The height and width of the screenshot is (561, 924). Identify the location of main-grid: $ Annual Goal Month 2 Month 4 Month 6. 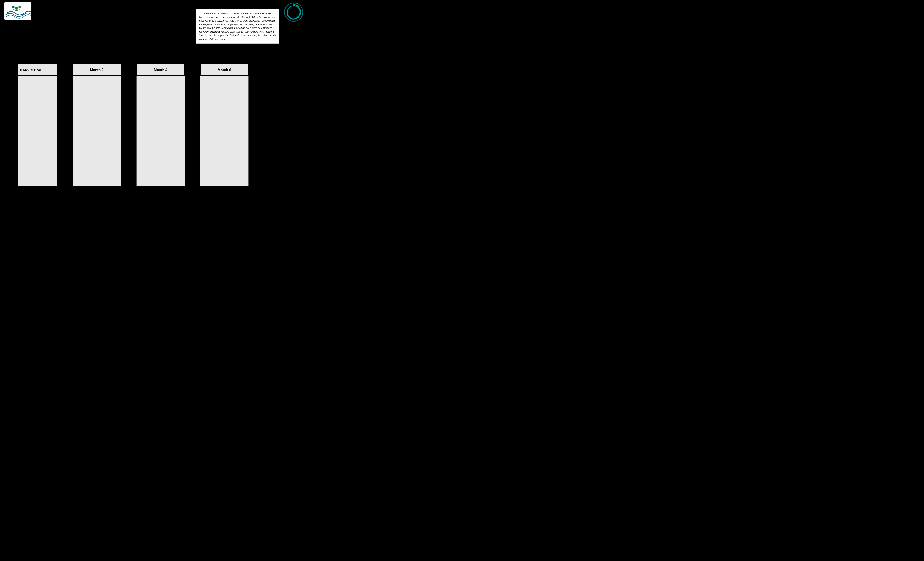
(160, 125).